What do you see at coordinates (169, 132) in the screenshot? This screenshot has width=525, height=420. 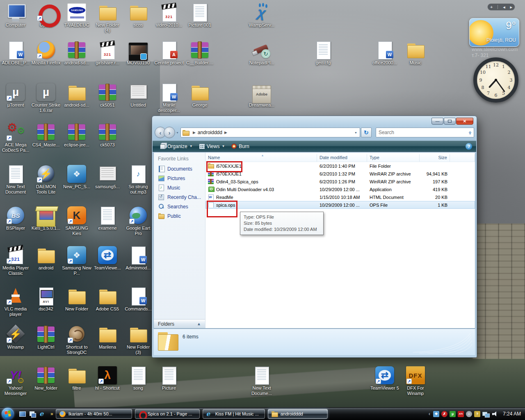 I see `forward-button: ›` at bounding box center [169, 132].